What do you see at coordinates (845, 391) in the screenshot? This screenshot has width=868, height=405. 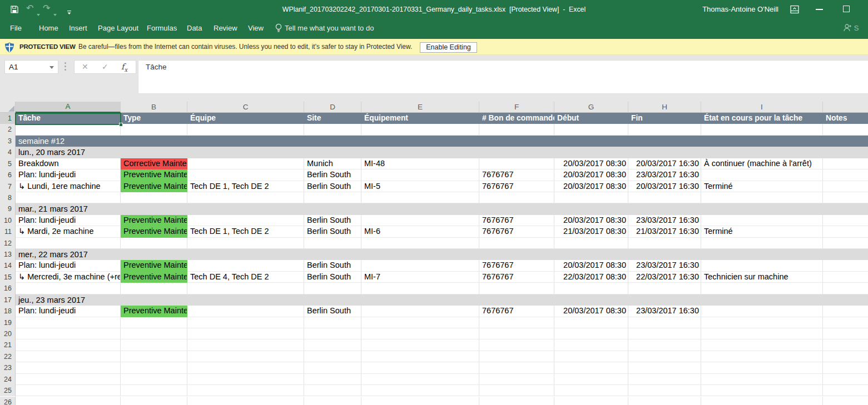 I see `cell-J25` at bounding box center [845, 391].